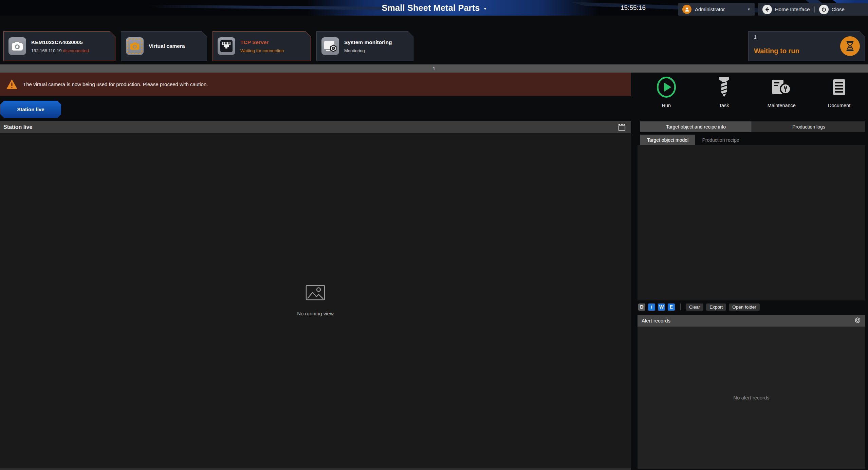 The height and width of the screenshot is (470, 868). What do you see at coordinates (857, 321) in the screenshot?
I see `gear-icon` at bounding box center [857, 321].